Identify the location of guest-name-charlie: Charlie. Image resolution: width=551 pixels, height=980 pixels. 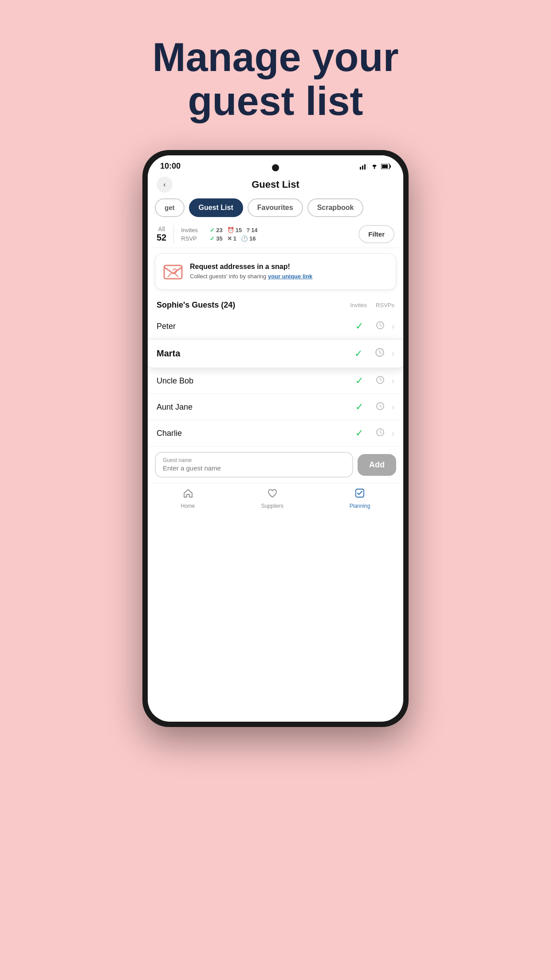
(256, 433).